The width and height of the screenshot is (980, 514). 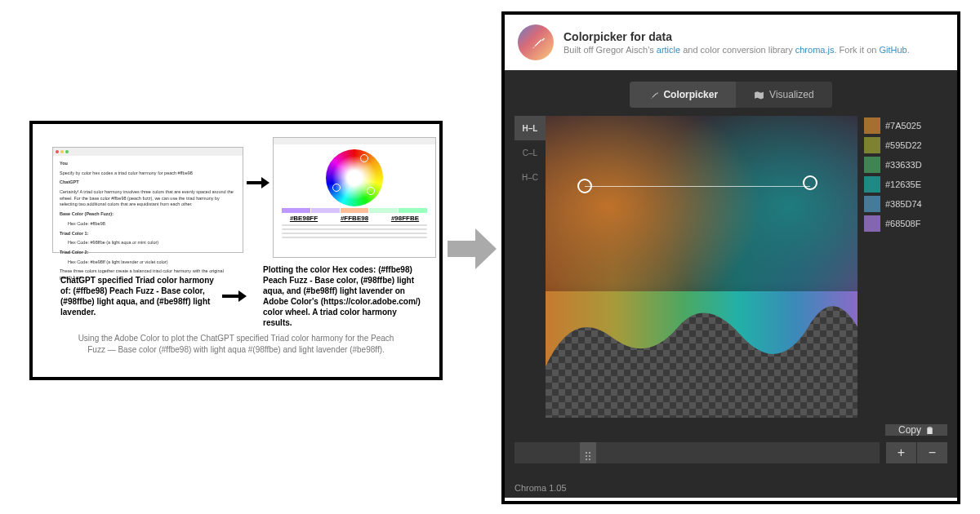 What do you see at coordinates (343, 296) in the screenshot?
I see `description-right: Plotting the color Hex codes: (#ffbe98) …` at bounding box center [343, 296].